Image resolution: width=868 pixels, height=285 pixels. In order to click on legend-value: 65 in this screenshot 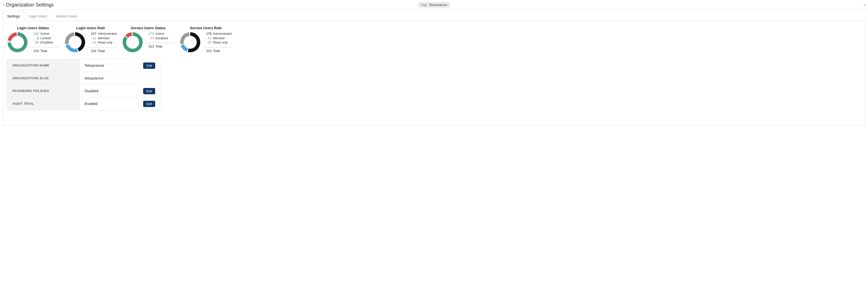, I will do `click(92, 42)`.